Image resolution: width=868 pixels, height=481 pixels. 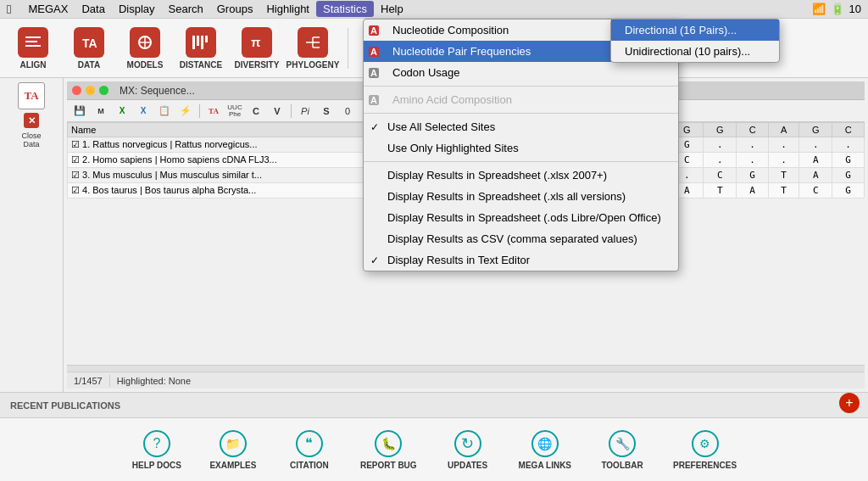 I want to click on submenu-directional: Directional (16 Pairs)..., so click(x=695, y=31).